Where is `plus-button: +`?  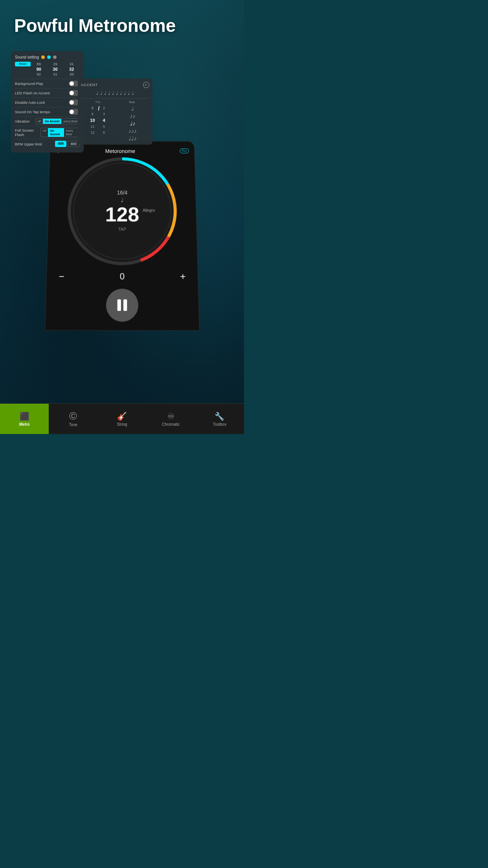
plus-button: + is located at coordinates (183, 277).